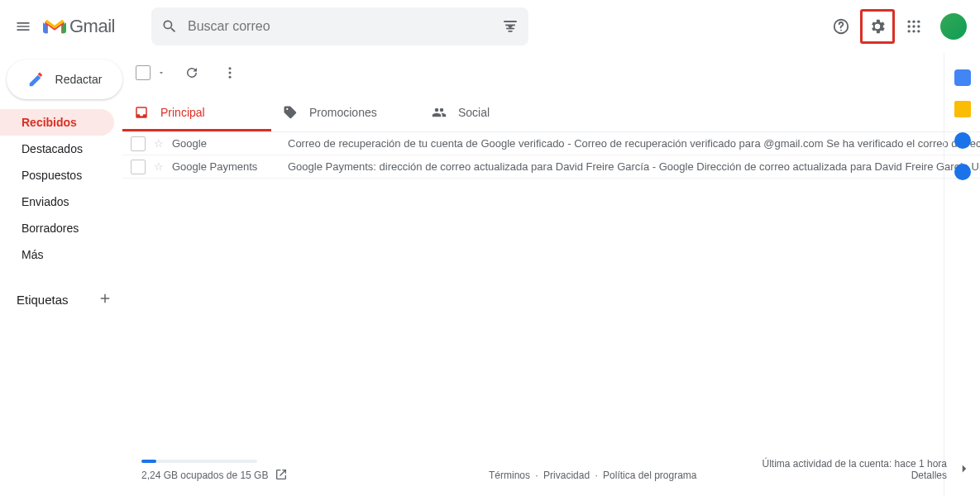 Image resolution: width=980 pixels, height=496 pixels. I want to click on message-sender: Google, so click(226, 144).